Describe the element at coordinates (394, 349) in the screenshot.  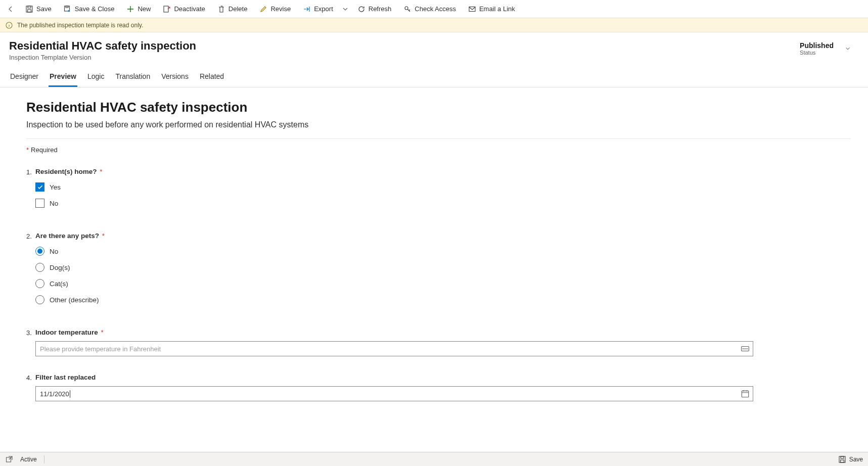
I see `temperature-input` at that location.